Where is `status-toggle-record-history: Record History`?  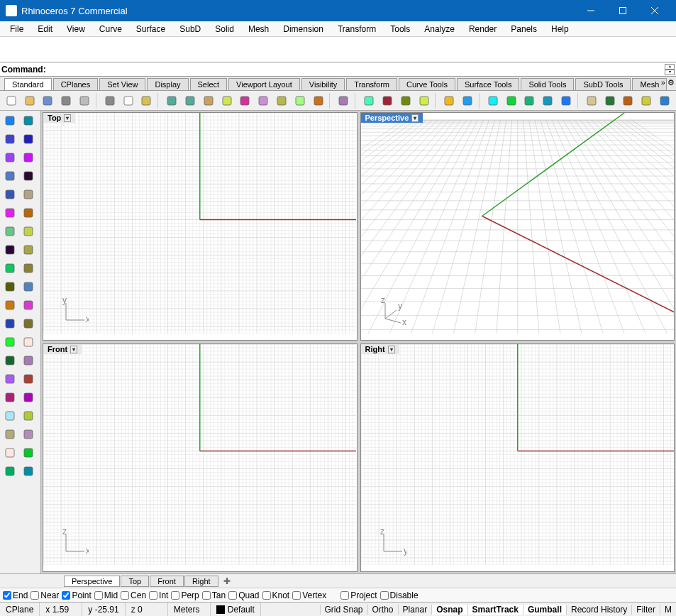
status-toggle-record-history: Record History is located at coordinates (599, 610).